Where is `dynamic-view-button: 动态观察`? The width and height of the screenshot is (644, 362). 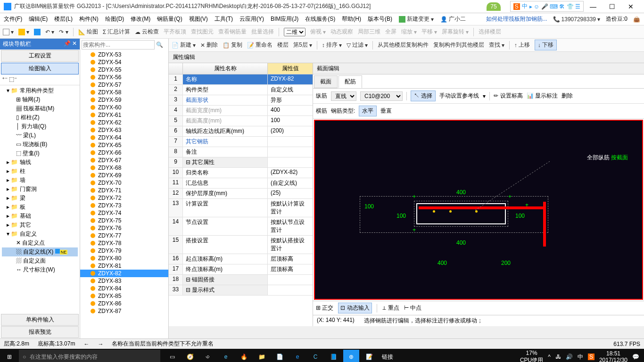
dynamic-view-button: 动态观察 is located at coordinates (342, 32).